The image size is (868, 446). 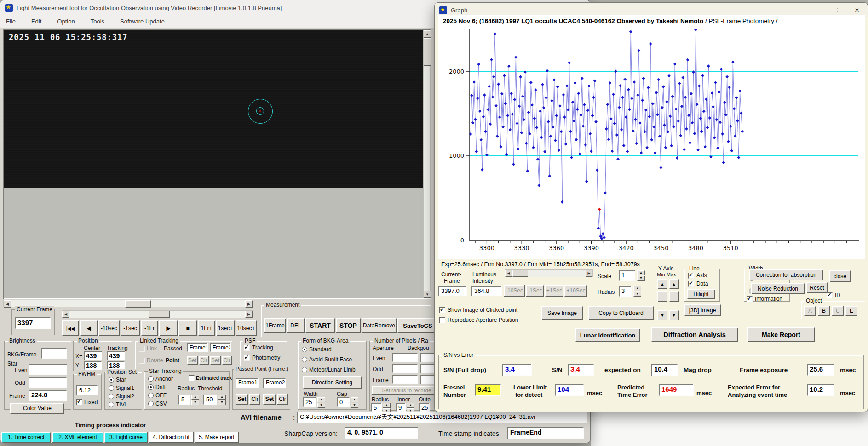 I want to click on stop-button: STOP, so click(x=348, y=326).